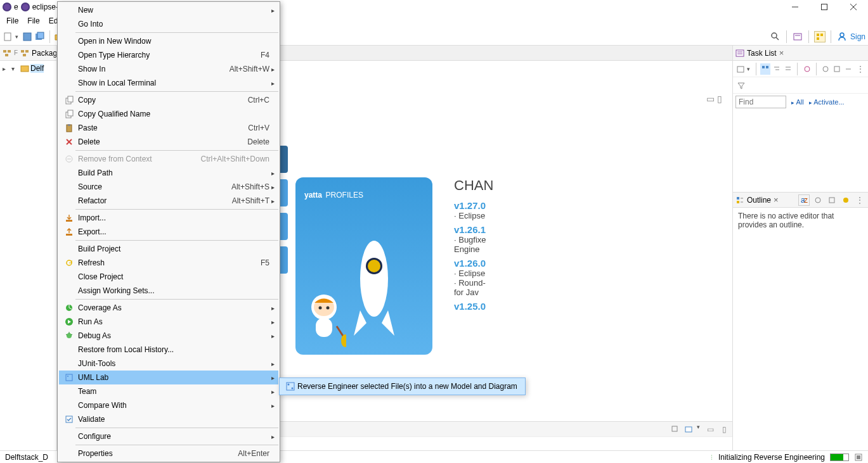 Image resolution: width=868 pixels, height=463 pixels. What do you see at coordinates (169, 291) in the screenshot?
I see `ctx-assign-working-sets-: Assign Working Sets...` at bounding box center [169, 291].